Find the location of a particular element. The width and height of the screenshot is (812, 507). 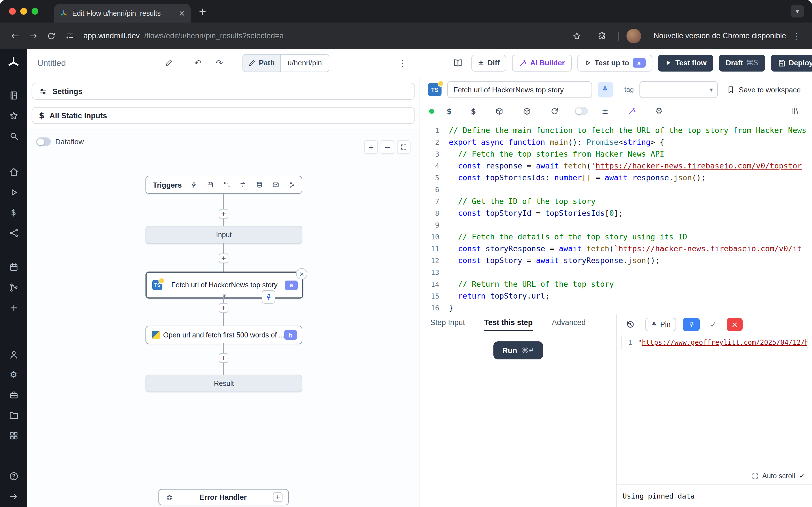

profile-avatar is located at coordinates (634, 36).